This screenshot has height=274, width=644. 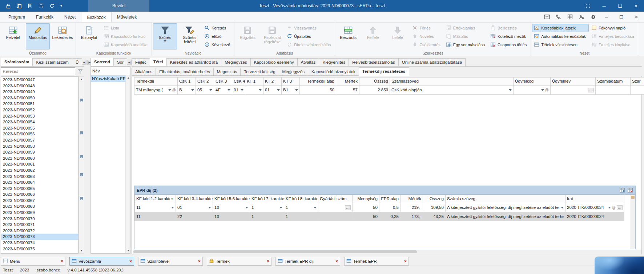 I want to click on ribbon-button-fa-teljes-kinyitasa: Fa teljes kinyitása, so click(x=613, y=45).